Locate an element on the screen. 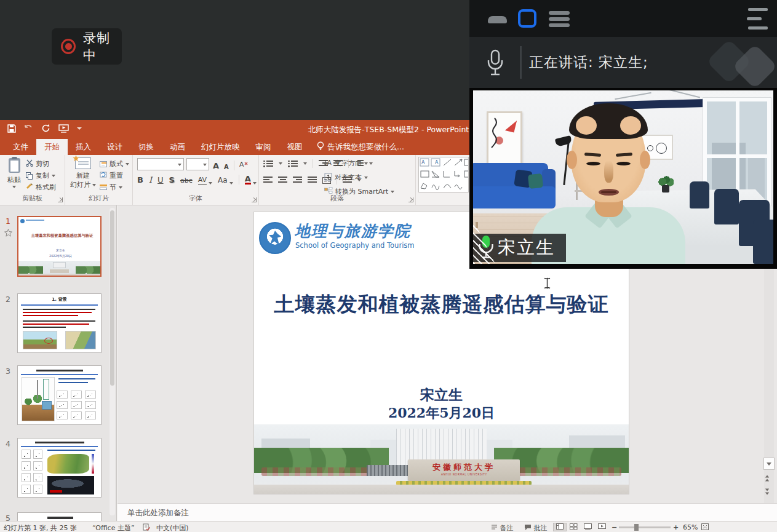  gate-name-text: 安徽师范大学 is located at coordinates (464, 467).